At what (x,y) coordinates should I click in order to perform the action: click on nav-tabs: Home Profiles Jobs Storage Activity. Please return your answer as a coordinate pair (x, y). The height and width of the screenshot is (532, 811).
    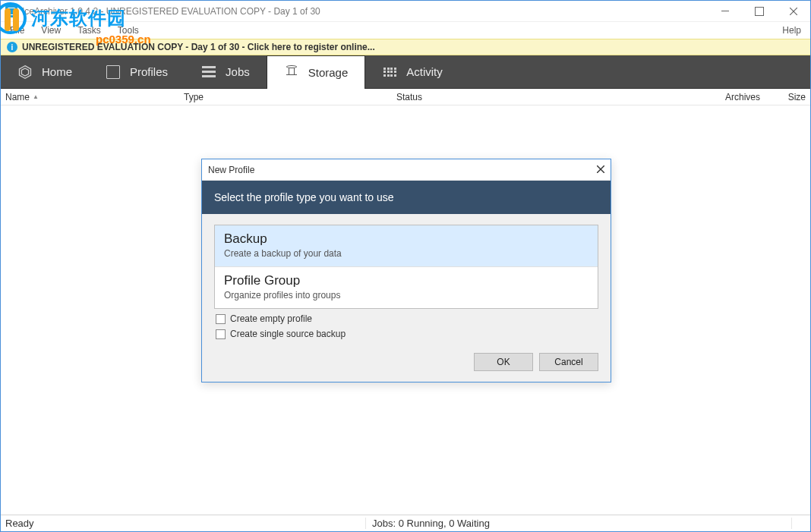
    Looking at the image, I should click on (406, 72).